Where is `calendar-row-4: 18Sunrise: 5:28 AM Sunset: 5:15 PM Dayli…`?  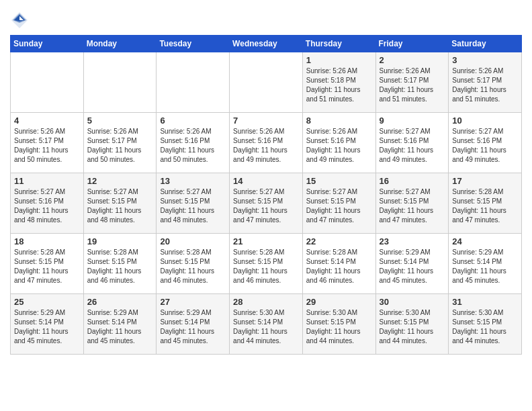 calendar-row-4: 18Sunrise: 5:28 AM Sunset: 5:15 PM Dayli… is located at coordinates (266, 264).